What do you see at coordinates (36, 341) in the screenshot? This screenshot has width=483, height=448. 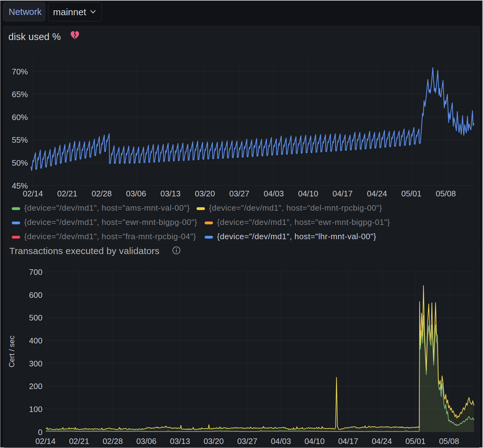 I see `svg-text: 400` at bounding box center [36, 341].